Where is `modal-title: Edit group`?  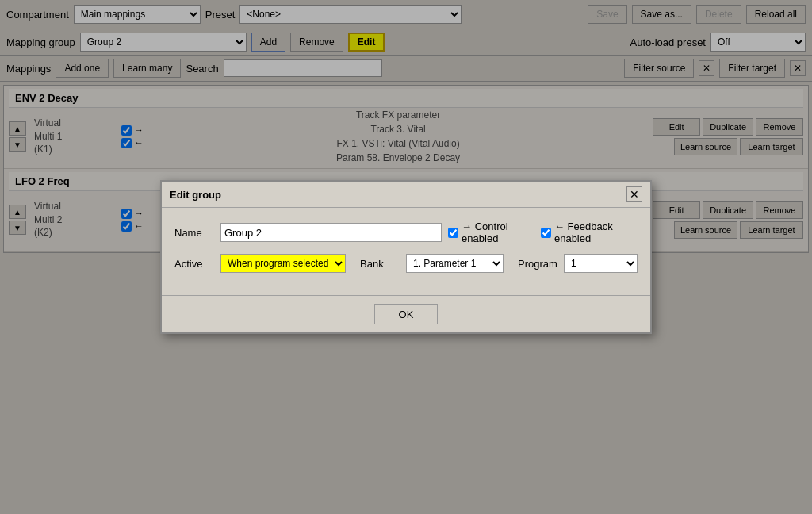 modal-title: Edit group is located at coordinates (195, 195).